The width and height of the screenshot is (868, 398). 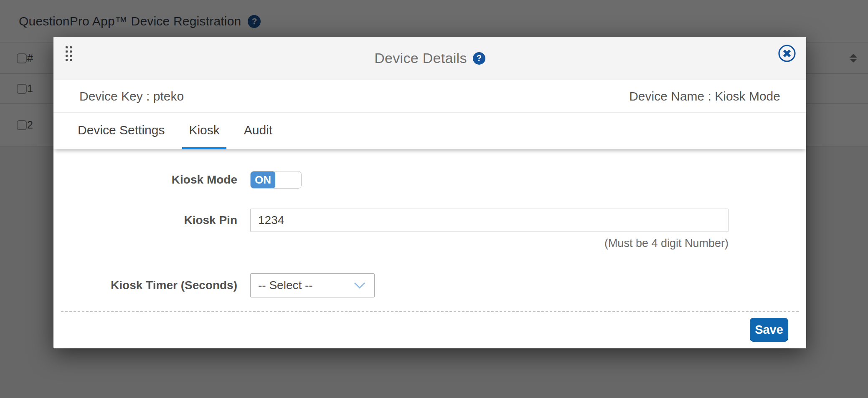 I want to click on save-button: Save, so click(x=769, y=330).